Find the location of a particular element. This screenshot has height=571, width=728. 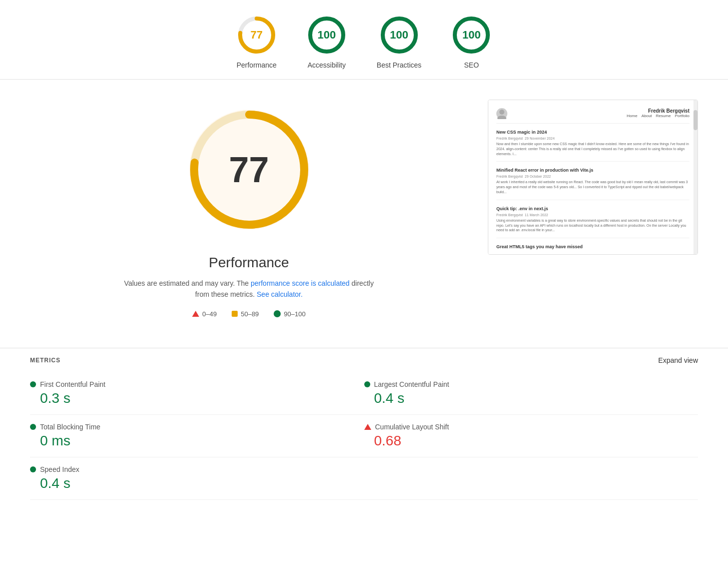

nav-about: About is located at coordinates (646, 116).